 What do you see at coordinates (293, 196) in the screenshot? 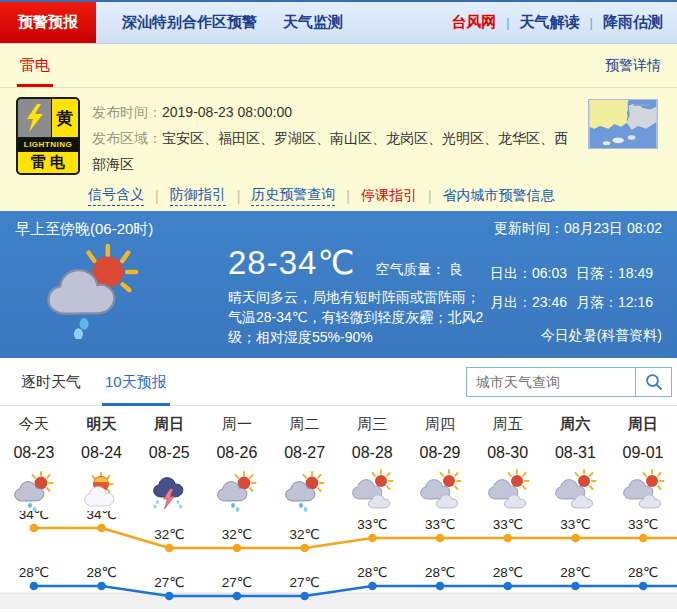
I see `link-history-warning-query: 历史预警查询` at bounding box center [293, 196].